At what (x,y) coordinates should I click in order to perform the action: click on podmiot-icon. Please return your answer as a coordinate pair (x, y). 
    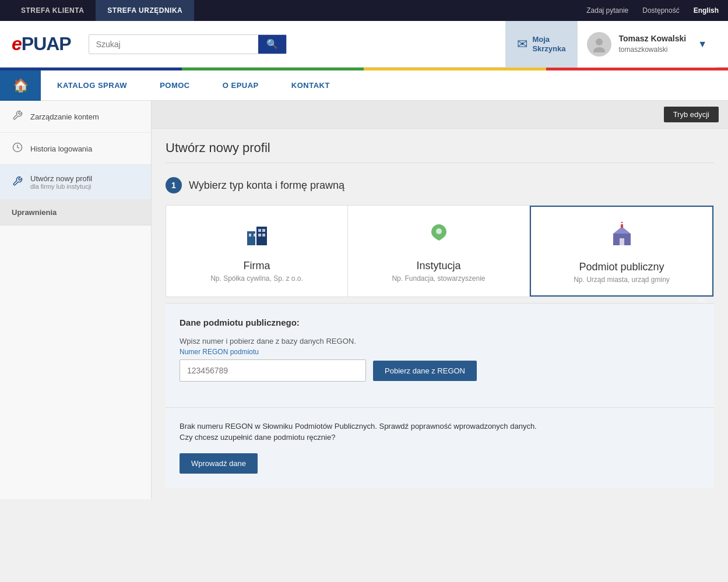
    Looking at the image, I should click on (622, 238).